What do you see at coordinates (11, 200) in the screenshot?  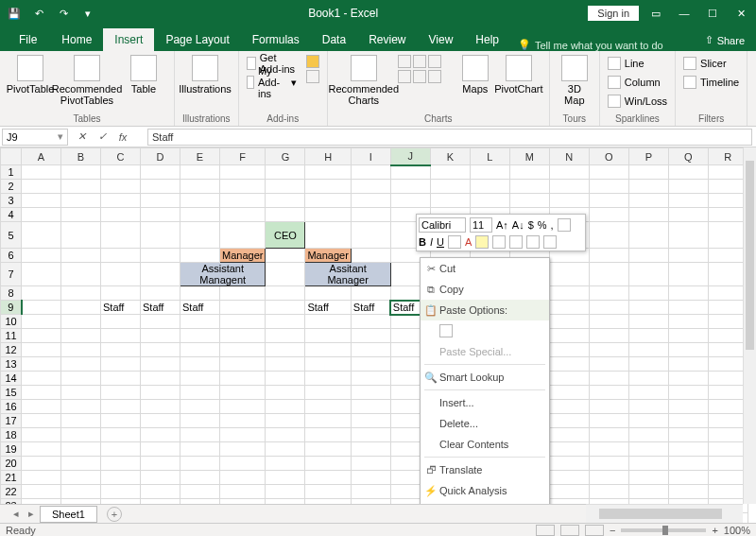 I see `row-header-3: 3` at bounding box center [11, 200].